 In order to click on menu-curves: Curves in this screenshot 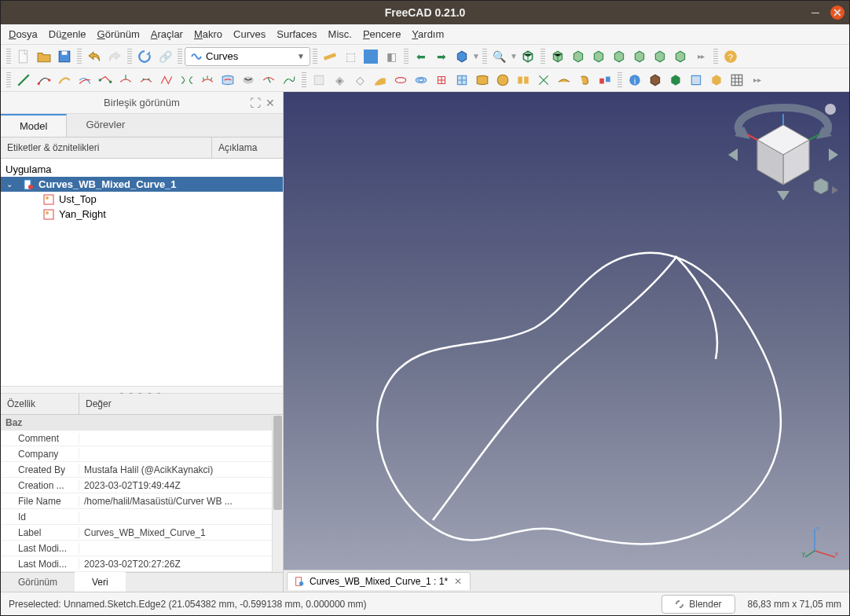, I will do `click(250, 35)`.